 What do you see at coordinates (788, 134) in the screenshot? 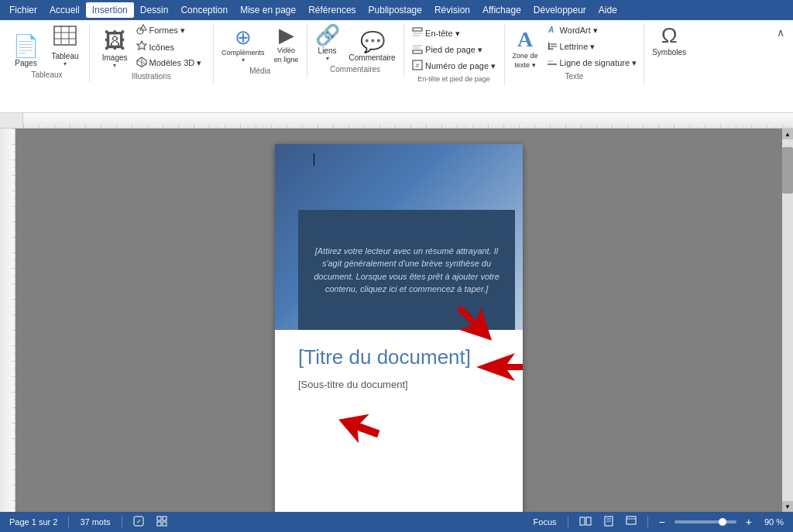
I see `scrollbar-up-btn: ▲` at bounding box center [788, 134].